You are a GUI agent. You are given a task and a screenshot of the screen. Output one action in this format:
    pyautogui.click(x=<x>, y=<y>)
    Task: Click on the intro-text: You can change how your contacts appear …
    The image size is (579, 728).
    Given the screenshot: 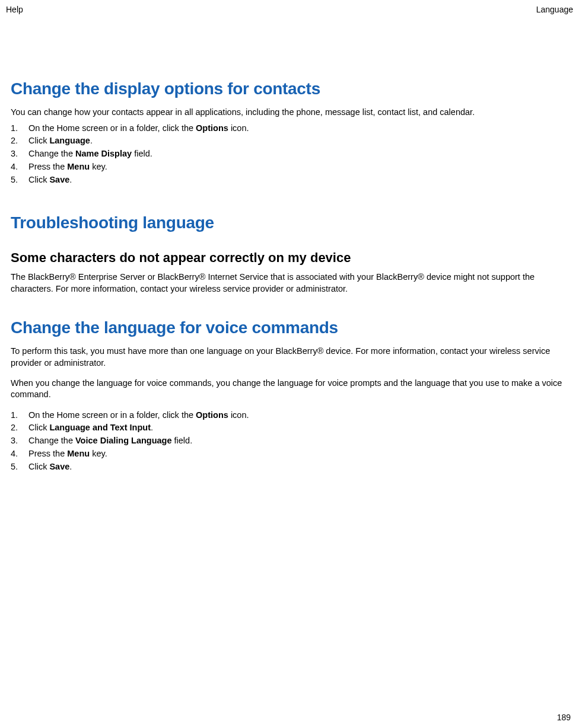 What is the action you would take?
    pyautogui.click(x=290, y=113)
    